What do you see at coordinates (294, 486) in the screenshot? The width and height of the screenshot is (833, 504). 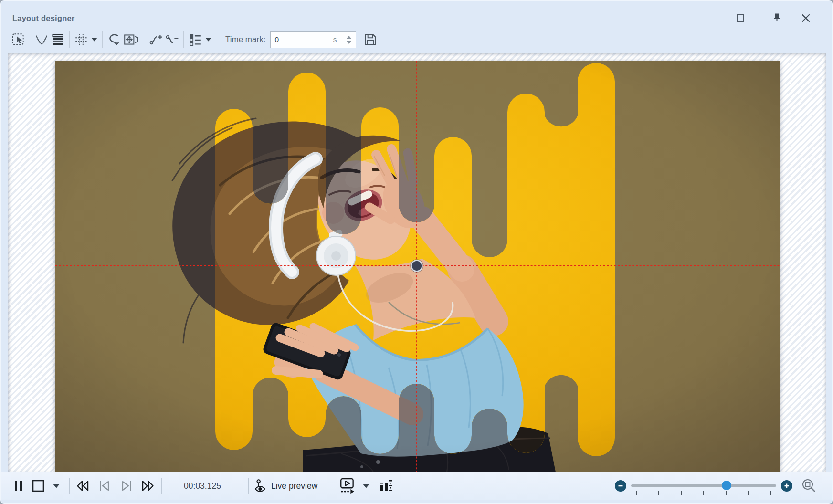 I see `live-preview-label: Live preview` at bounding box center [294, 486].